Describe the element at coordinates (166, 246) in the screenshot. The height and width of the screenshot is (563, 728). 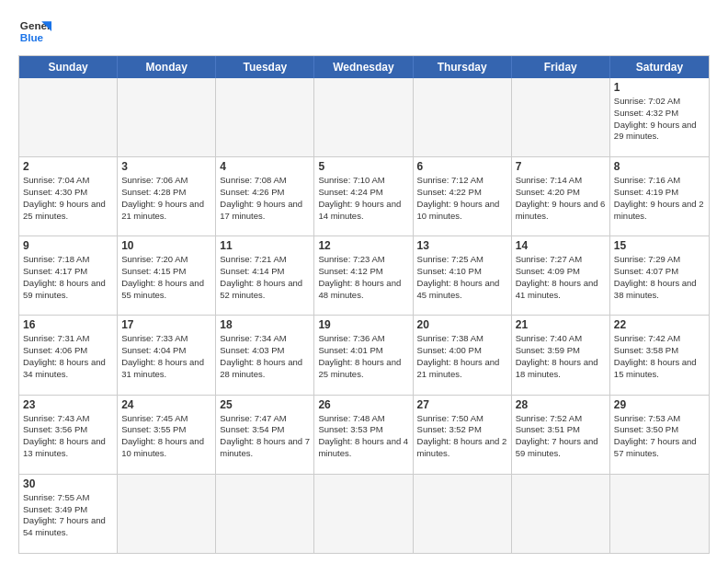
I see `cell-day-number: 10` at that location.